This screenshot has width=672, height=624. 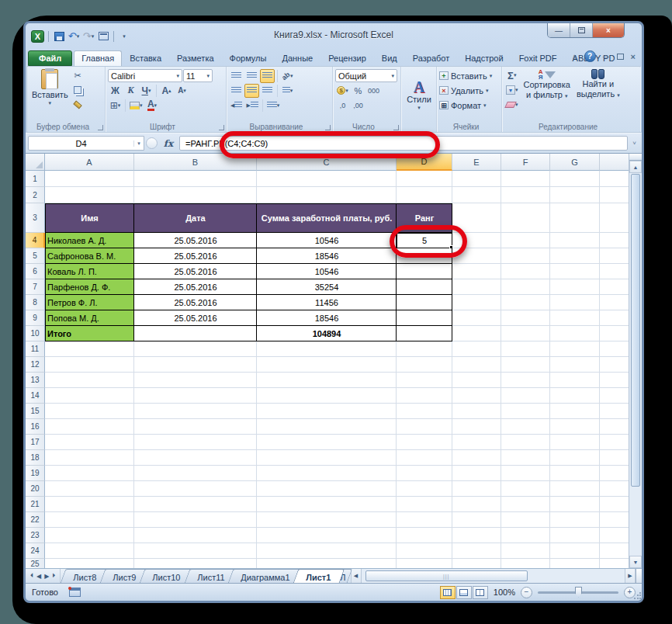 What do you see at coordinates (36, 551) in the screenshot?
I see `row-header-24: 24` at bounding box center [36, 551].